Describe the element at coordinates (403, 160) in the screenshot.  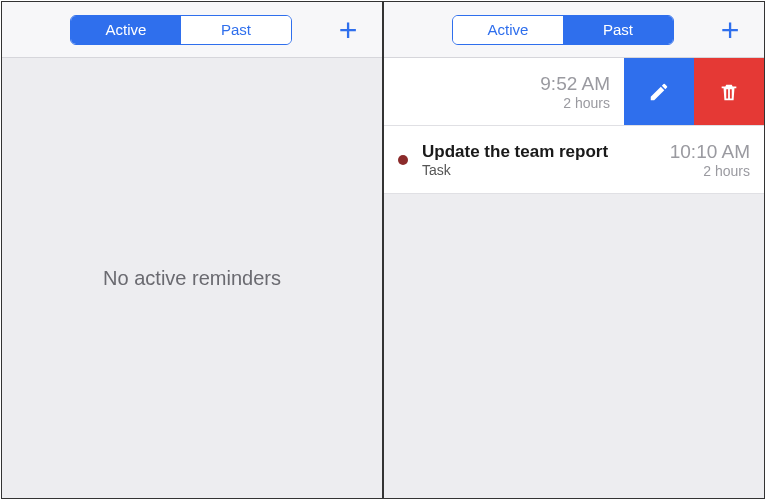
I see `status-dot-column` at that location.